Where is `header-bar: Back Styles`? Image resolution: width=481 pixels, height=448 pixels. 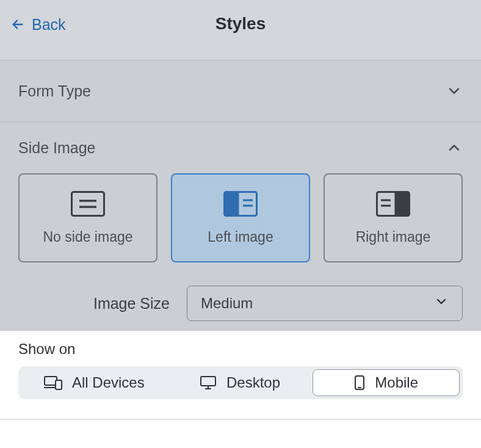
header-bar: Back Styles is located at coordinates (240, 31).